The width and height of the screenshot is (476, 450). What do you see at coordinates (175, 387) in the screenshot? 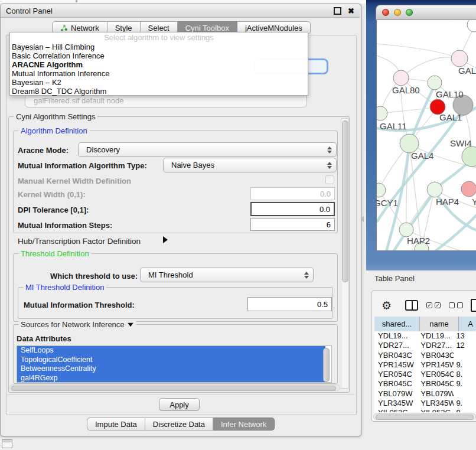
I see `settings-hscrollbar-track` at bounding box center [175, 387].